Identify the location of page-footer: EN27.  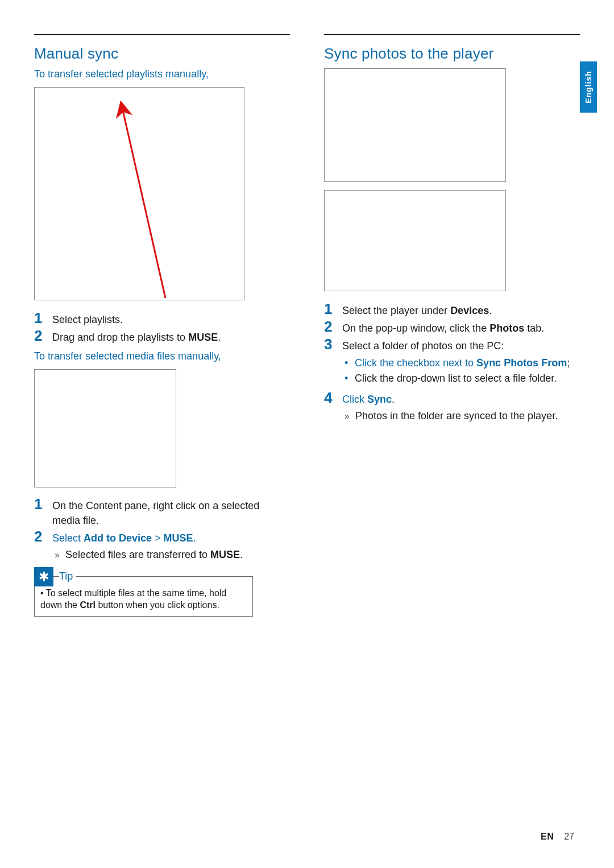
(557, 837).